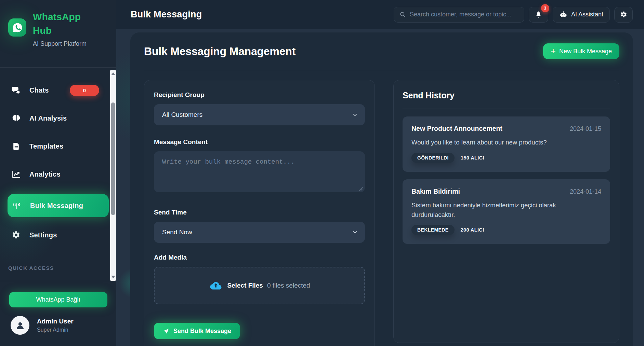 The image size is (644, 346). What do you see at coordinates (500, 210) in the screenshot?
I see `history-item-message: Sistem bakımı nedeniyle hizmetlerimiz ge…` at bounding box center [500, 210].